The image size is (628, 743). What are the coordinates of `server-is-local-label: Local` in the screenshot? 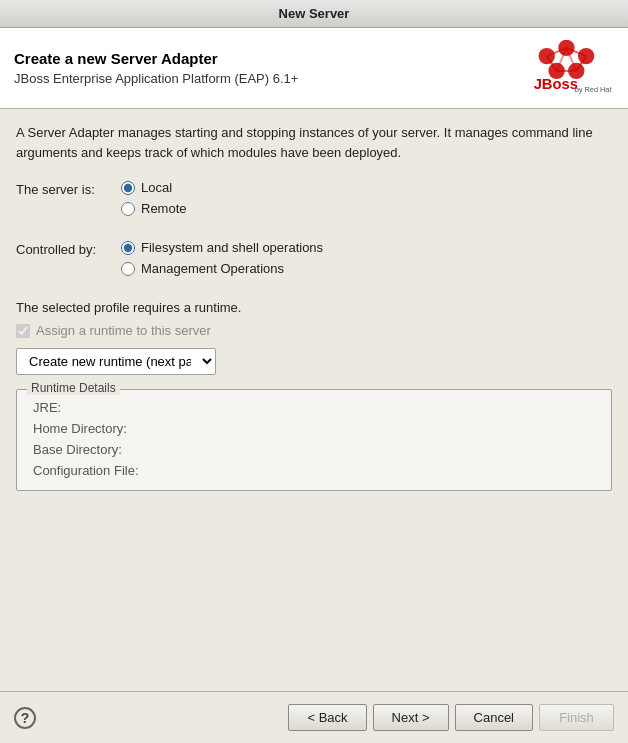 It's located at (156, 188).